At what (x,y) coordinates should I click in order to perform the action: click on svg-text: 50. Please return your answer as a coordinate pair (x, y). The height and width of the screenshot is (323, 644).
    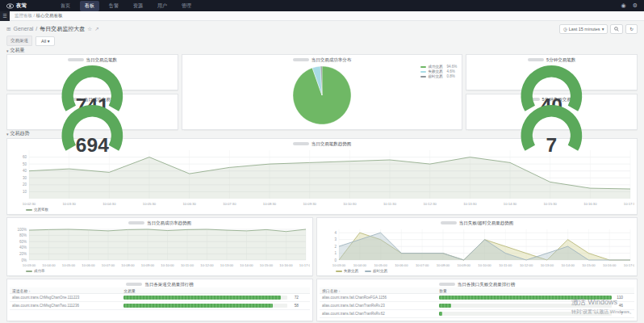
    Looking at the image, I should click on (25, 165).